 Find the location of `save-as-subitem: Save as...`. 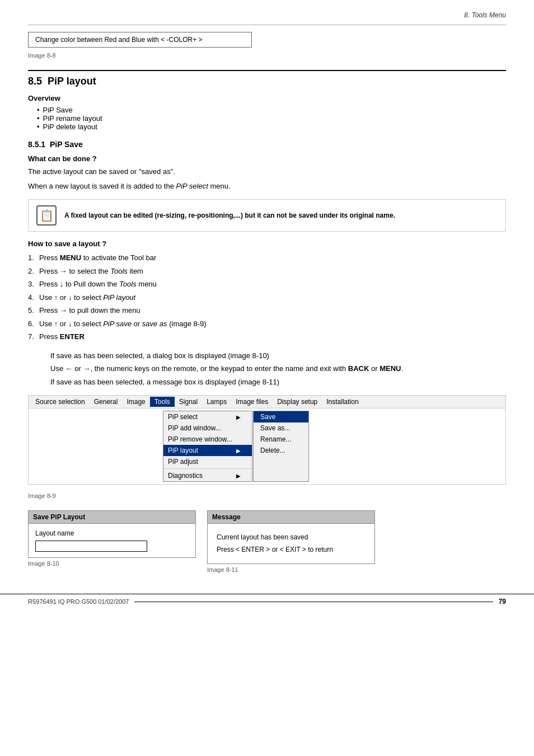

save-as-subitem: Save as... is located at coordinates (281, 428).